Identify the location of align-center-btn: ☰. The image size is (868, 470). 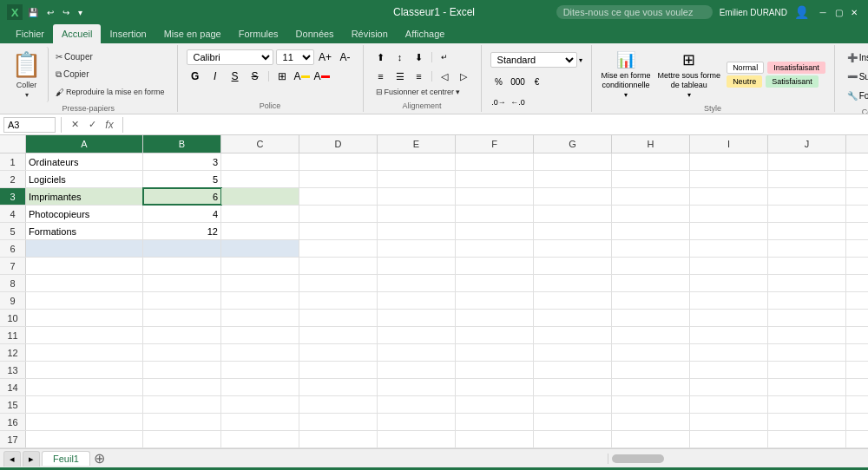
(400, 76).